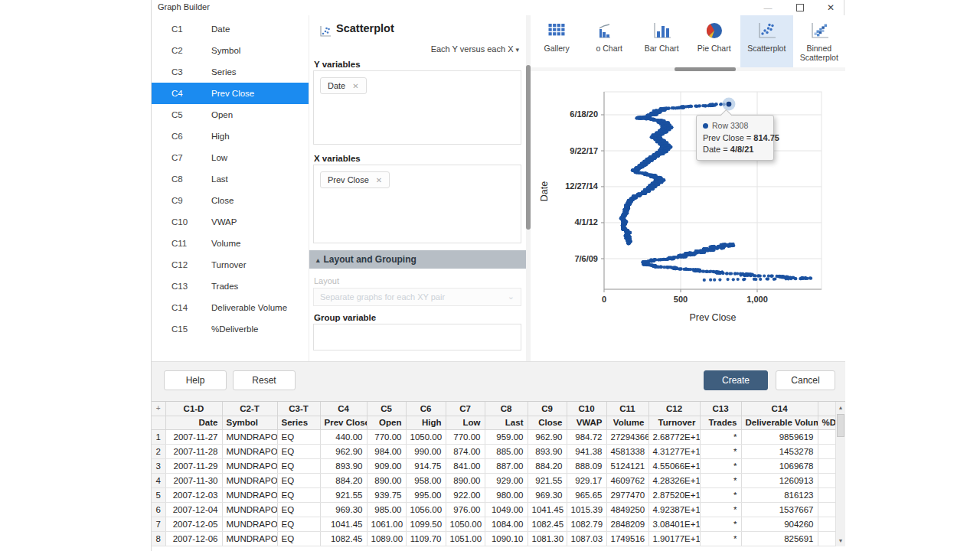 The width and height of the screenshot is (980, 551). I want to click on scroll-down-icon: ▼, so click(841, 540).